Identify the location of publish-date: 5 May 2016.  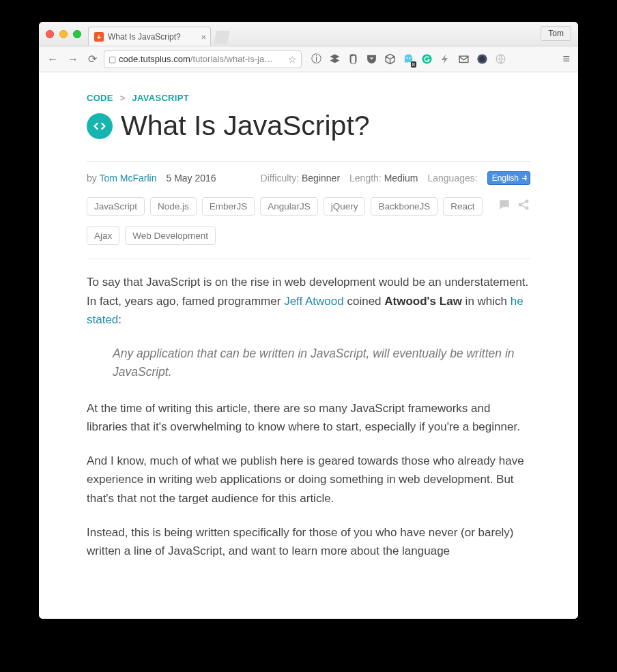
(191, 178).